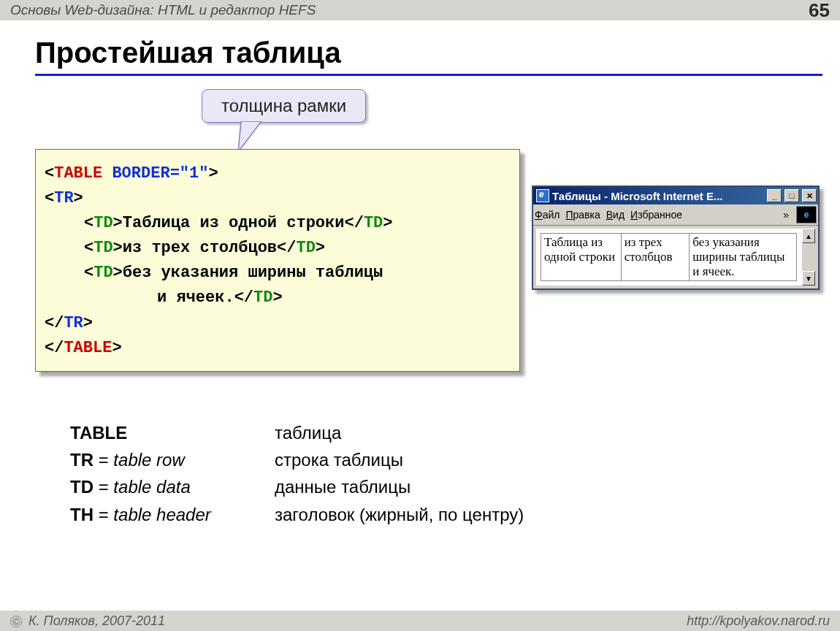 This screenshot has width=840, height=631. I want to click on table-row: Таблица из одной строки из трех столбцов…, so click(669, 257).